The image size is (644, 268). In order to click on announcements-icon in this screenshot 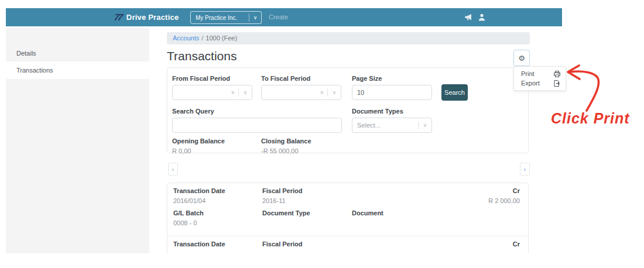, I will do `click(468, 18)`.